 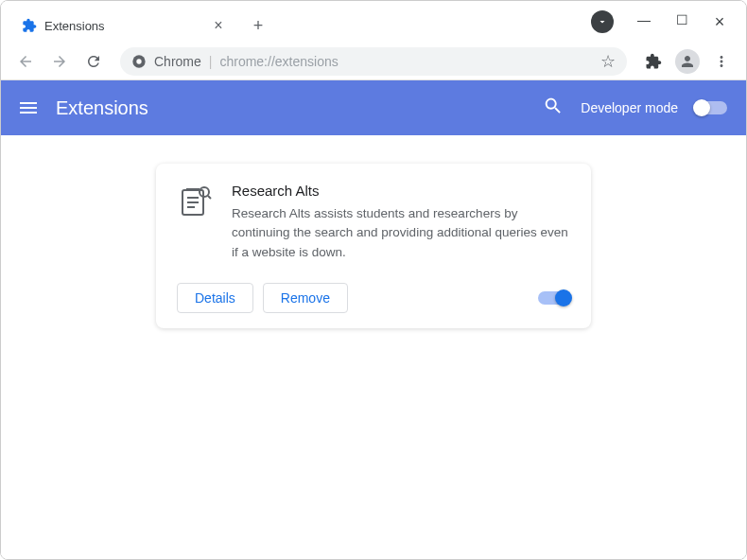 What do you see at coordinates (305, 298) in the screenshot?
I see `remove-button: Remove` at bounding box center [305, 298].